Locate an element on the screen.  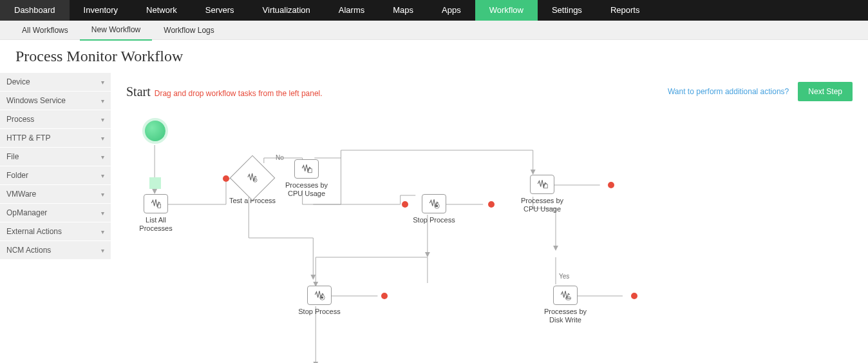
sidebar-item-label: HTTP & FTP is located at coordinates (28, 138).